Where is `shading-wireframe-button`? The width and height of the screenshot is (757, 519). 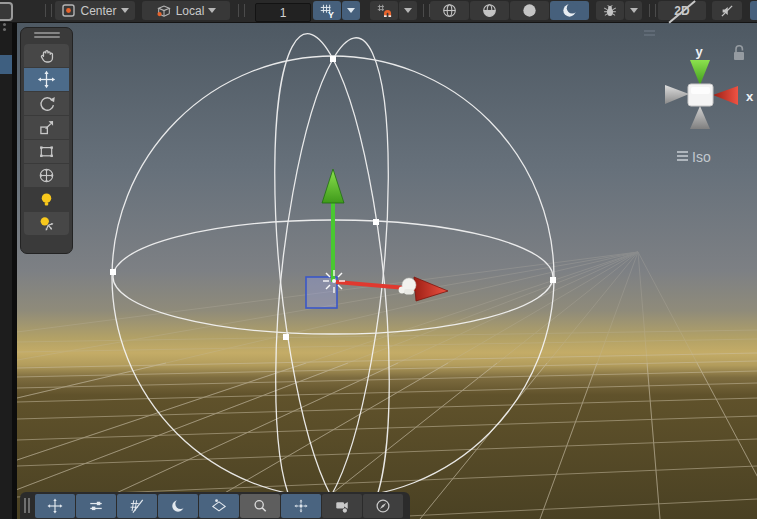
shading-wireframe-button is located at coordinates (450, 10).